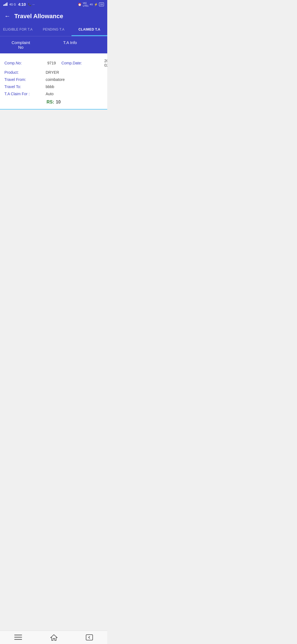 Image resolution: width=297 pixels, height=644 pixels. What do you see at coordinates (84, 63) in the screenshot?
I see `comp-date-pair: Comp.Date: 2022-02-26` at bounding box center [84, 63].